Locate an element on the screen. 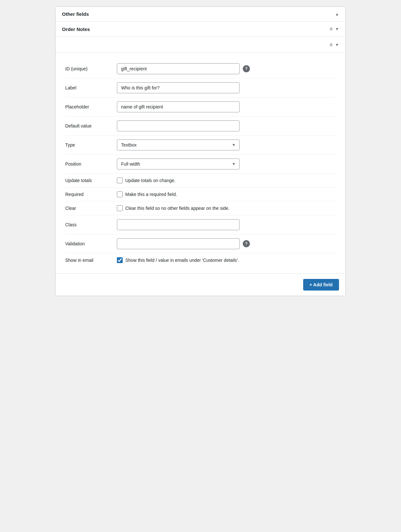 The image size is (401, 532). field-control-wrapper: Show this field / value in emails under … is located at coordinates (226, 260).